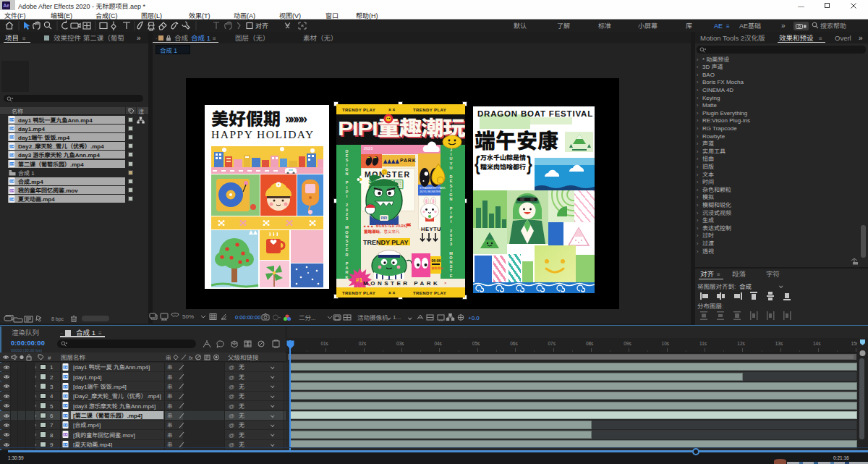  I want to click on svg-text: 50%, so click(188, 317).